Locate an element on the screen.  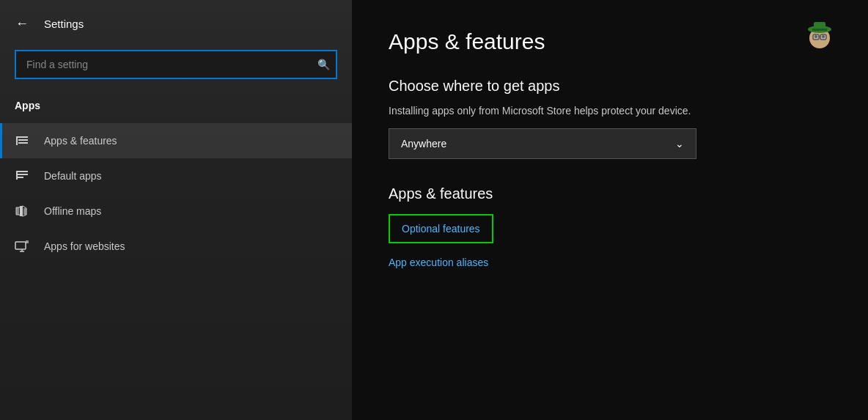
nav-items: Apps & features Default apps is located at coordinates (176, 194).